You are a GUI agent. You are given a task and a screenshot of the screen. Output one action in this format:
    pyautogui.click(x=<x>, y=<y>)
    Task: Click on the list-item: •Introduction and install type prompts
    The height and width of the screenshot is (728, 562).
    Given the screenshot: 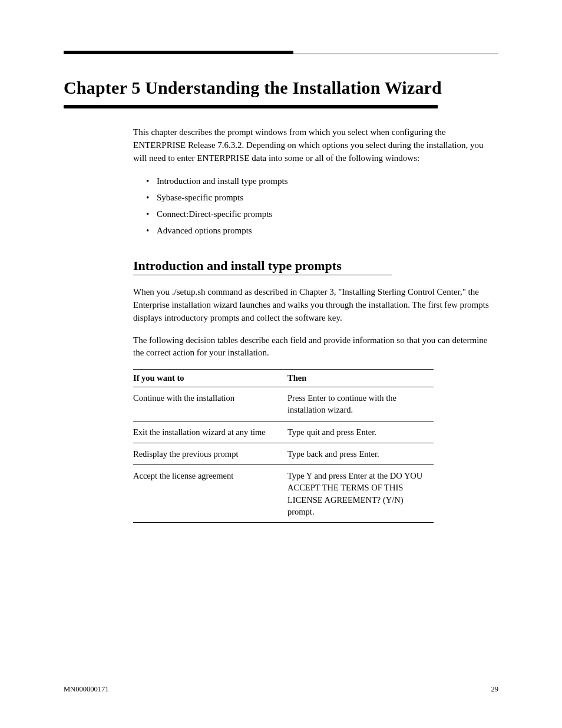 What is the action you would take?
    pyautogui.click(x=322, y=182)
    